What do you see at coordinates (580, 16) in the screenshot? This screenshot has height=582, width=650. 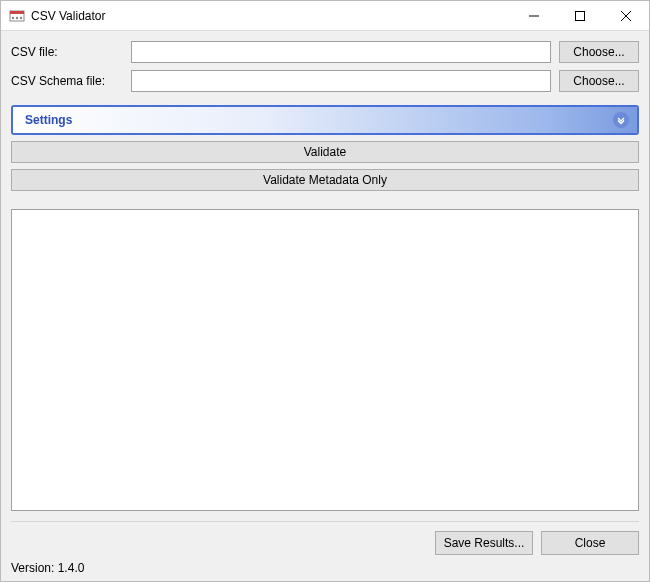 I see `window-controls` at bounding box center [580, 16].